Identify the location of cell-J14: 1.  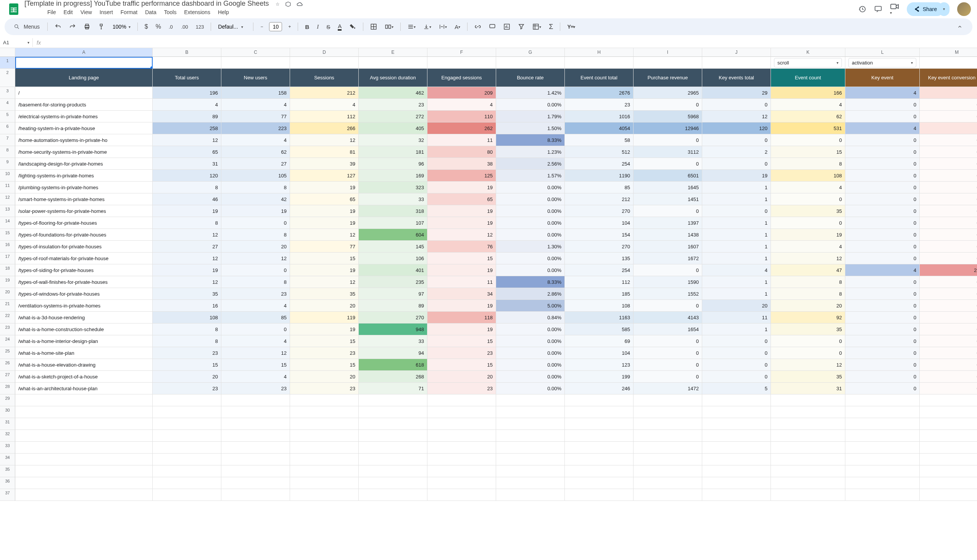
(737, 223).